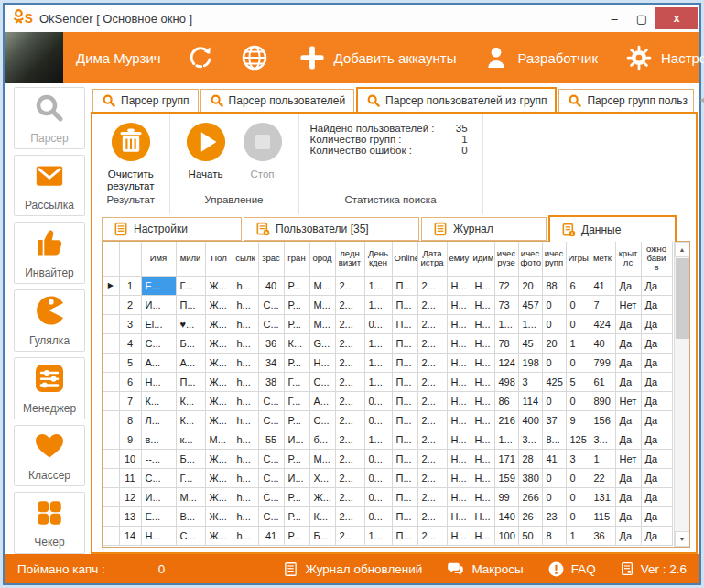 The image size is (704, 588). Describe the element at coordinates (49, 118) in the screenshot. I see `sidebar-item-parser: Парсер` at that location.